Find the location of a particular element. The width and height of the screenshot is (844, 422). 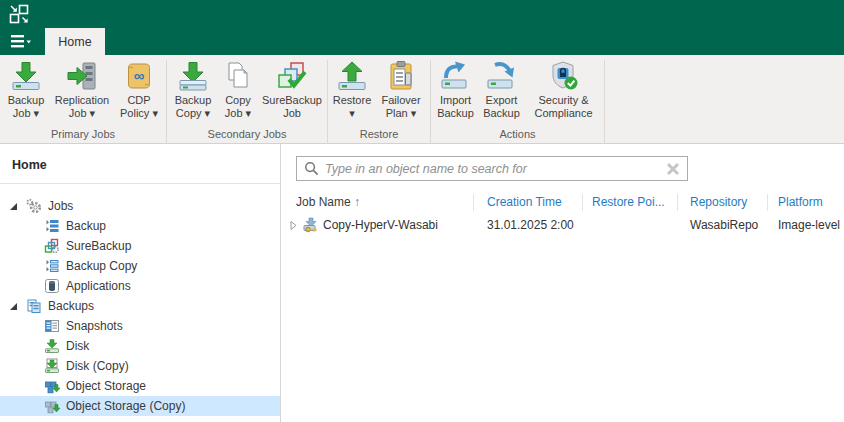

tree-item-label: Disk (Copy) is located at coordinates (98, 366).